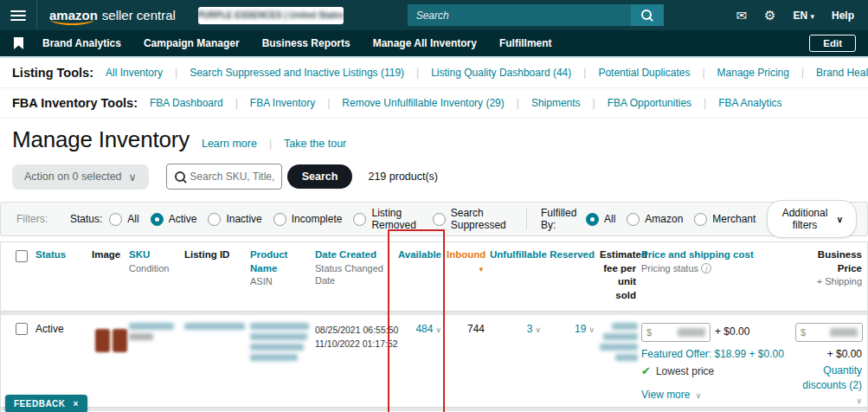 The width and height of the screenshot is (868, 412). What do you see at coordinates (843, 16) in the screenshot?
I see `help-link: Help` at bounding box center [843, 16].